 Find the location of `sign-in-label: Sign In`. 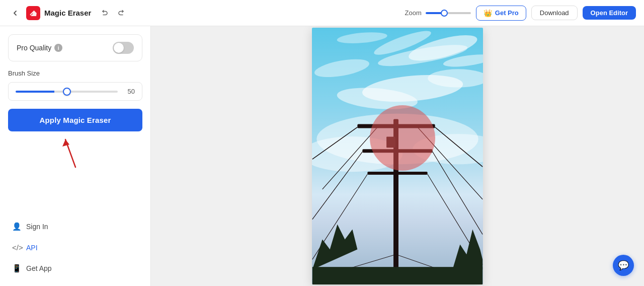

sign-in-label: Sign In is located at coordinates (37, 227).